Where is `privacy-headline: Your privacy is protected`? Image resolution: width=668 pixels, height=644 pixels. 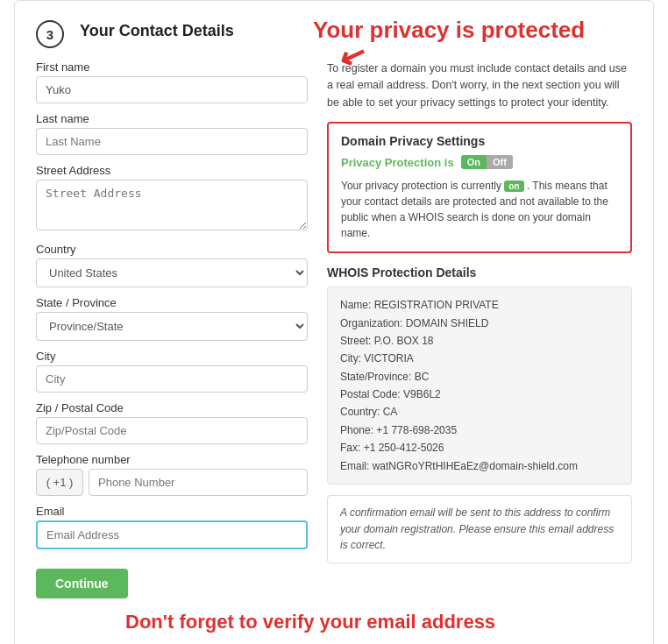
privacy-headline: Your privacy is protected is located at coordinates (449, 30).